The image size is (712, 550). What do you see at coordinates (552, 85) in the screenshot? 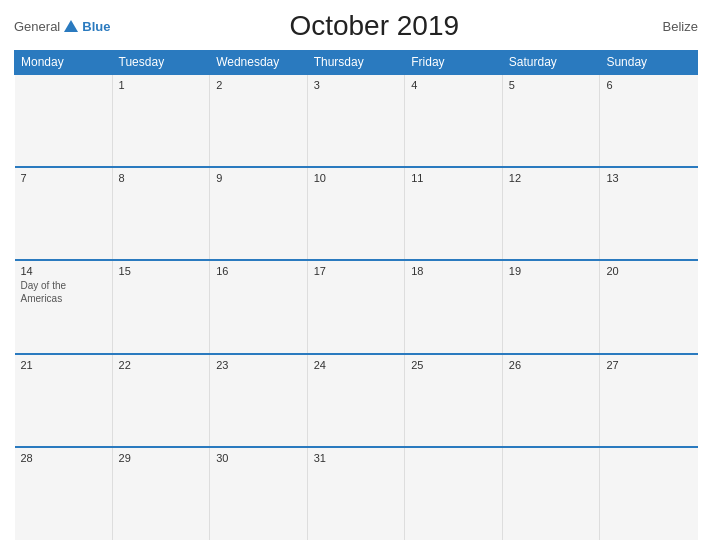
I see `day-number: 5` at bounding box center [552, 85].